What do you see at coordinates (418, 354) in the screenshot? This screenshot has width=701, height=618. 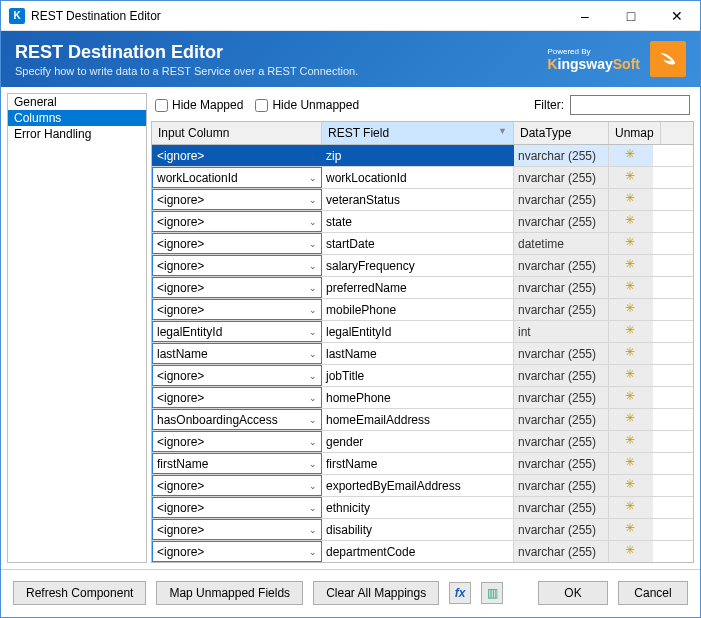 I see `rest-field-cell: lastName` at bounding box center [418, 354].